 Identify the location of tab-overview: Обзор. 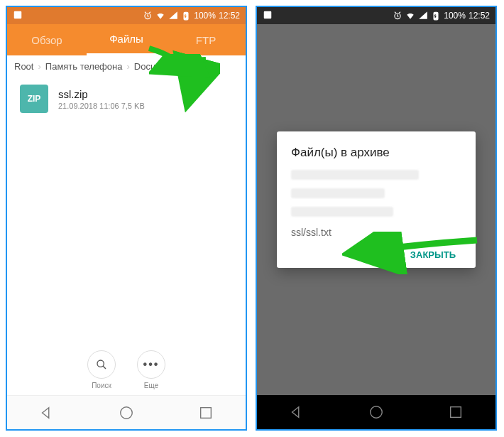
(47, 40).